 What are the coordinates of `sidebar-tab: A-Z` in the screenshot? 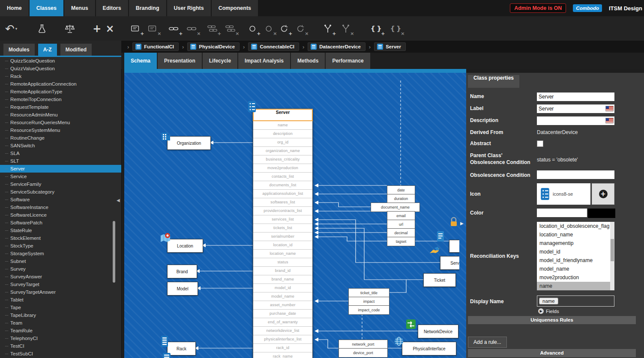 It's located at (48, 50).